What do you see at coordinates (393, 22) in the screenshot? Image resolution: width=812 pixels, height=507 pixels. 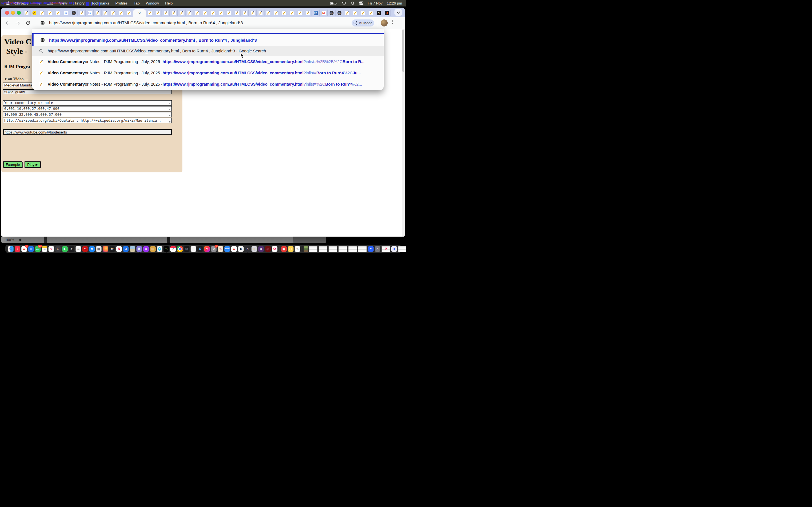 I see `chrome-menu-icon` at bounding box center [393, 22].